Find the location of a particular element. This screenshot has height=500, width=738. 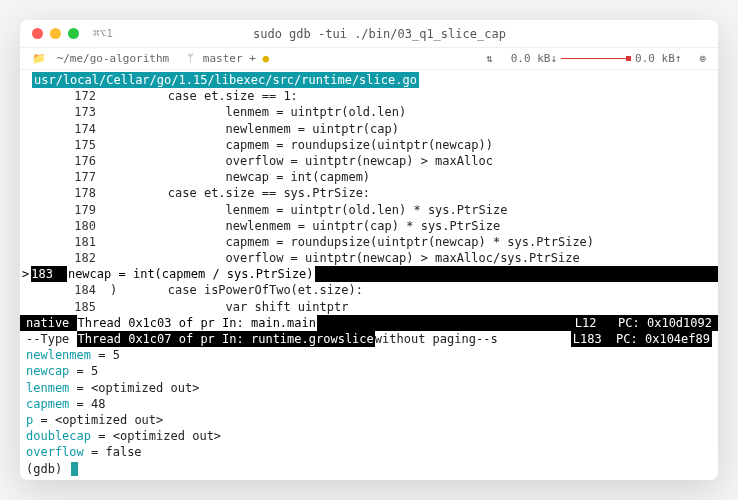

code-line: 184) case isPowerOfTwo(et.size): is located at coordinates (369, 290).